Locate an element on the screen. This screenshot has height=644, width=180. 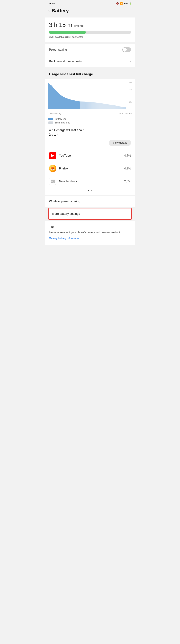
legend-estimated-label: Estimated time is located at coordinates (62, 122).